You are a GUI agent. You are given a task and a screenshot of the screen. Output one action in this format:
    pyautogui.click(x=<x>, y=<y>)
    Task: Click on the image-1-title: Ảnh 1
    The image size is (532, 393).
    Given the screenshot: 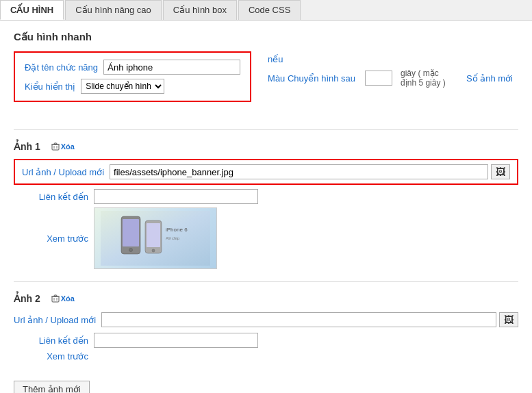 What is the action you would take?
    pyautogui.click(x=27, y=147)
    